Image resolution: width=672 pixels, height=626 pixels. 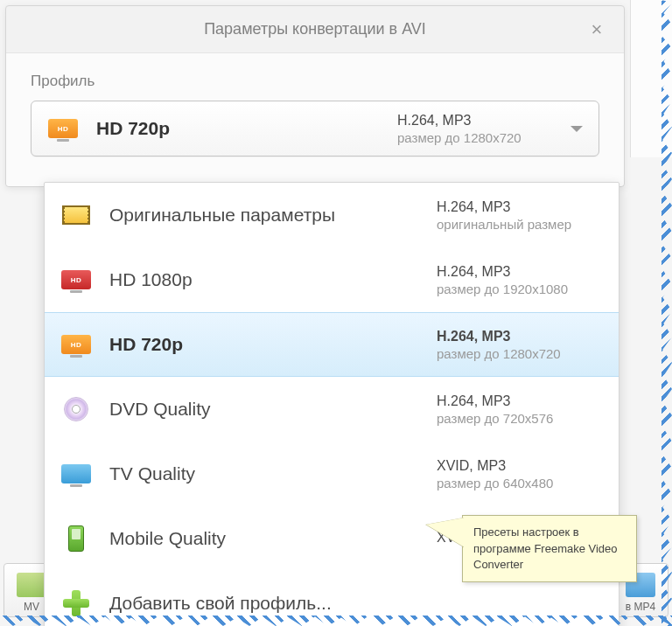 I want to click on option-label: Mobile Quality, so click(x=273, y=539).